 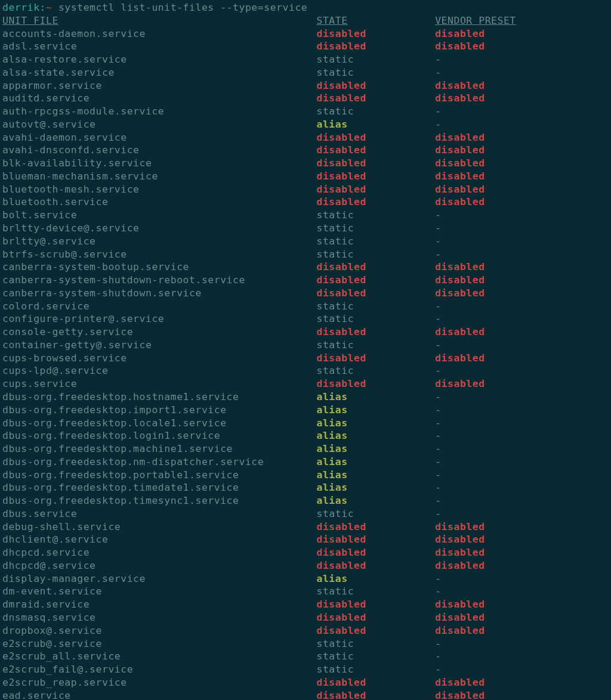 I want to click on unit-file-name: e2scrub_fail@.service, so click(x=159, y=670).